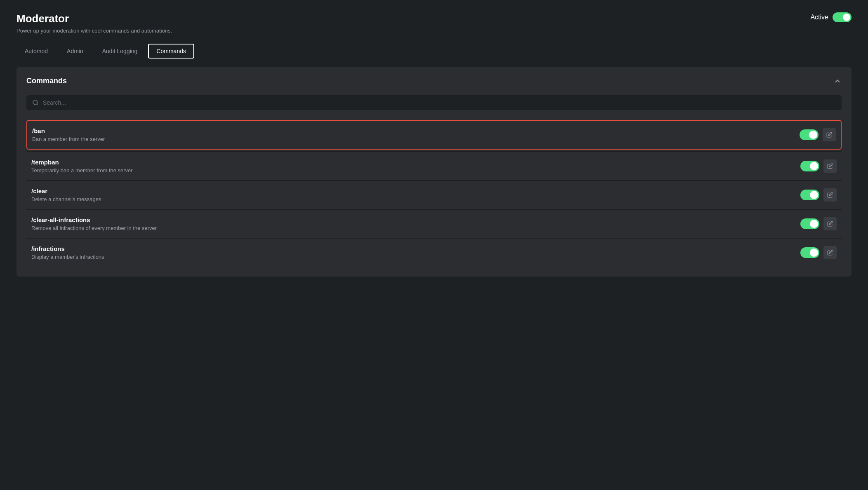 This screenshot has width=868, height=490. I want to click on page-header: Moderator Power up your moderation with …, so click(434, 23).